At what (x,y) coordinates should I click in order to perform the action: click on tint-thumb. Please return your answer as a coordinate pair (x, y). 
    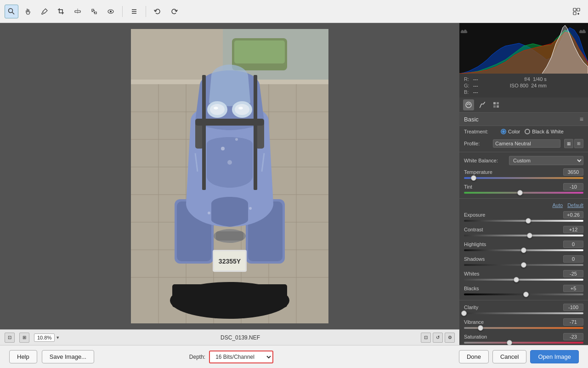
    Looking at the image, I should click on (520, 193).